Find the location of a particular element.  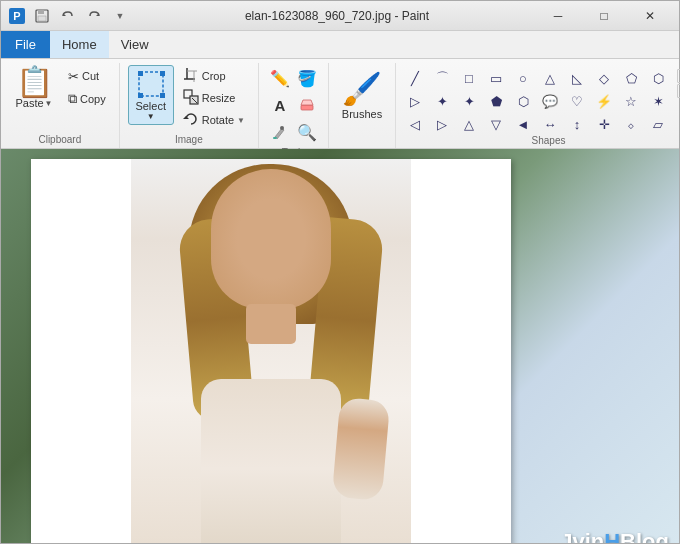

paste-dropdown-arrow: ▼ is located at coordinates (49, 104).